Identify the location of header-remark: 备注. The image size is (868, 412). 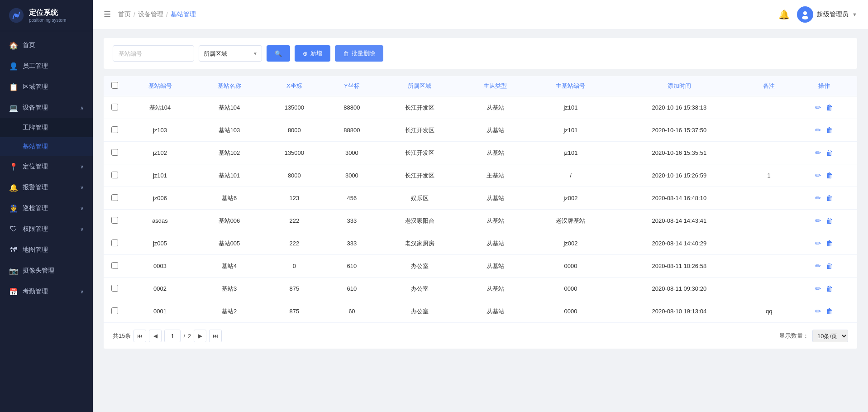
(769, 86).